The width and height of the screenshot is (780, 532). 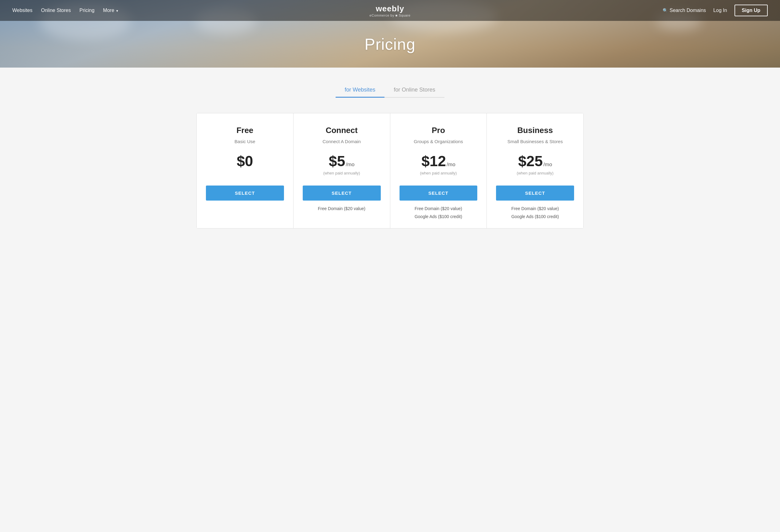 I want to click on login-link: Log In, so click(x=720, y=10).